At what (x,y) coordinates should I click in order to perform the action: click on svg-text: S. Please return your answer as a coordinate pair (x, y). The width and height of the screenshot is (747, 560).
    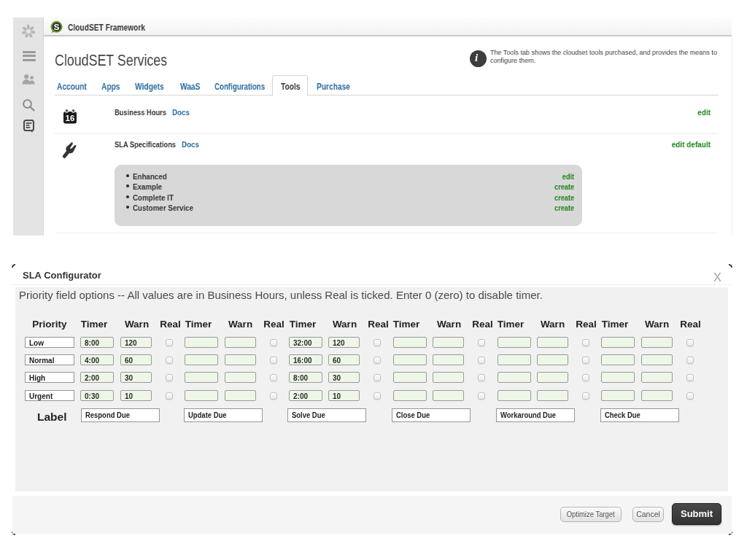
    Looking at the image, I should click on (57, 27).